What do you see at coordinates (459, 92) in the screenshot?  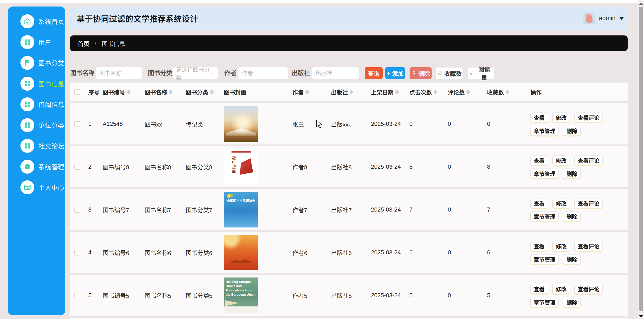 I see `column-header: 评论数` at bounding box center [459, 92].